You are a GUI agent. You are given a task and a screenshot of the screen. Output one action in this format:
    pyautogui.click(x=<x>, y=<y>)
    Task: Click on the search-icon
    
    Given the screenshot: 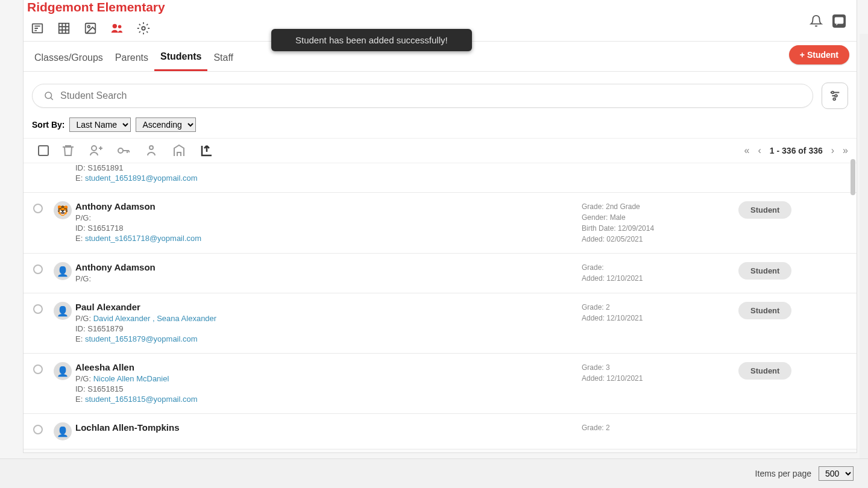 What is the action you would take?
    pyautogui.click(x=49, y=96)
    